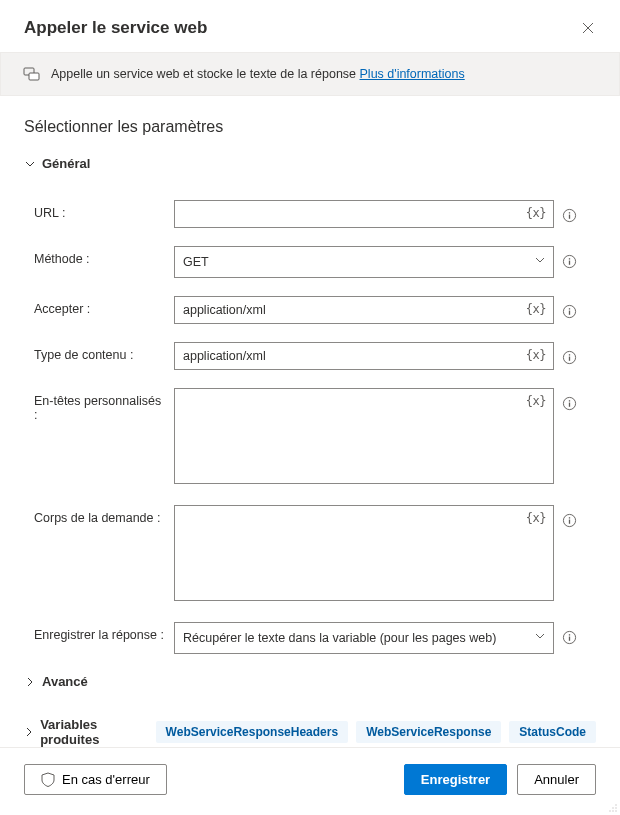 Image resolution: width=620 pixels, height=815 pixels. What do you see at coordinates (48, 780) in the screenshot?
I see `shield-icon` at bounding box center [48, 780].